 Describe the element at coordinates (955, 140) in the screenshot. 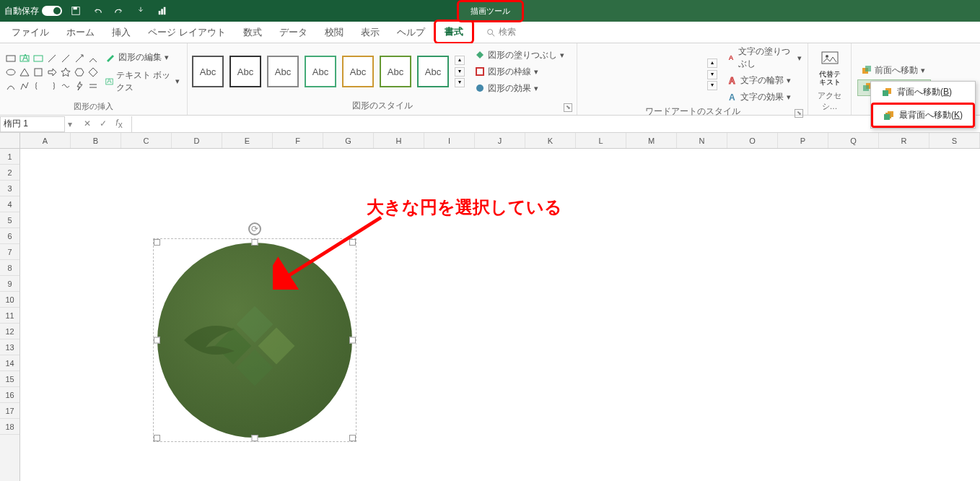

I see `col-header: S` at that location.